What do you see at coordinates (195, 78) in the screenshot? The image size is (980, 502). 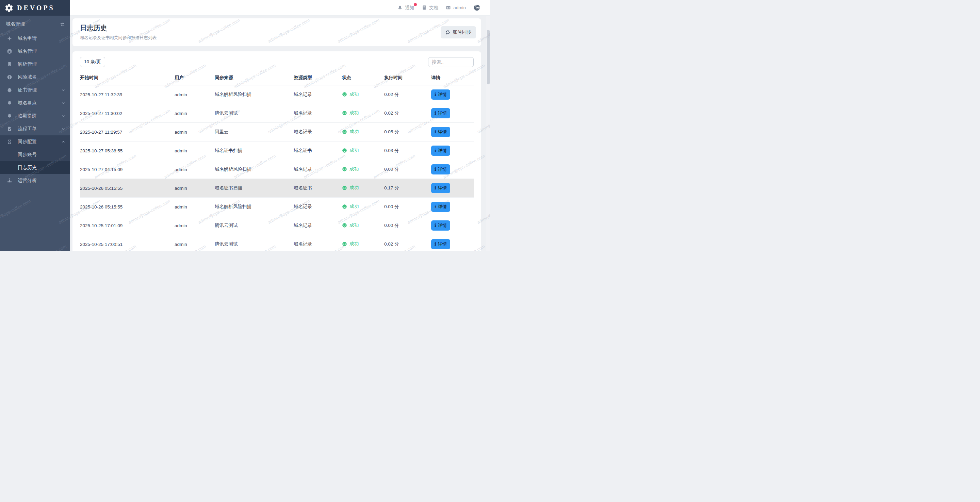 I see `col-header-user: 用户` at bounding box center [195, 78].